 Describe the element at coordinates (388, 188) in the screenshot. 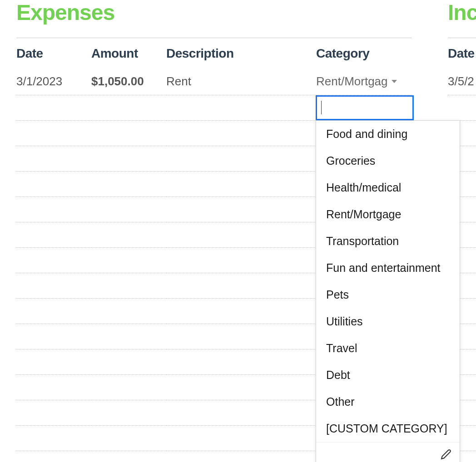

I see `category-option: Health/medical` at that location.